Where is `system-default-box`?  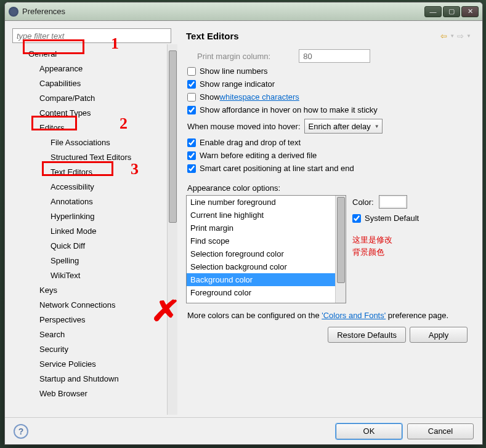
system-default-box is located at coordinates (357, 218).